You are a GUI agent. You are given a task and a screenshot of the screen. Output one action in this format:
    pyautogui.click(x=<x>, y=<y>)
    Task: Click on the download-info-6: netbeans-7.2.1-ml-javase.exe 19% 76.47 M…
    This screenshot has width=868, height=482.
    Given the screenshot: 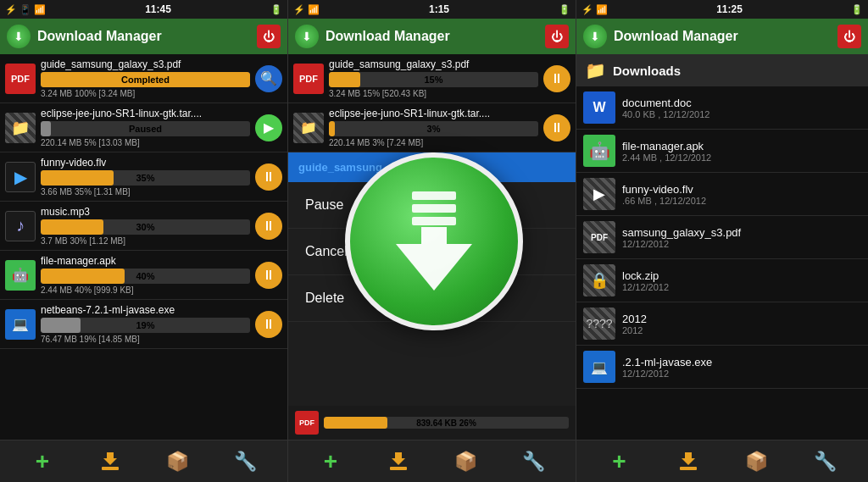 What is the action you would take?
    pyautogui.click(x=146, y=324)
    